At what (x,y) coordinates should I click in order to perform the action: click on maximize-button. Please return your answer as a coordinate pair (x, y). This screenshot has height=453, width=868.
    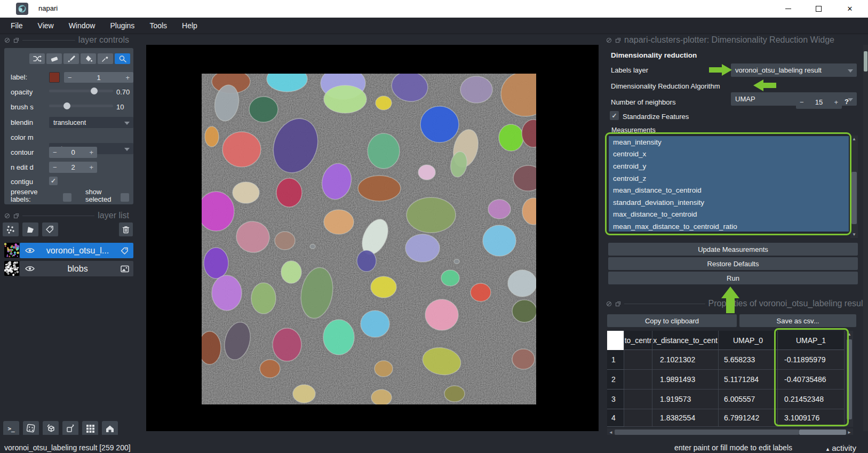
    Looking at the image, I should click on (818, 9).